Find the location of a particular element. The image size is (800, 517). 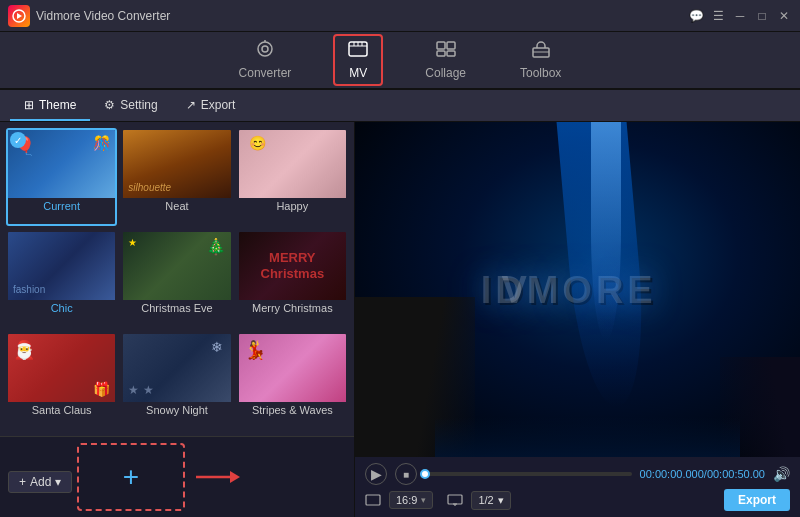

play-icon: ▶ is located at coordinates (376, 474).